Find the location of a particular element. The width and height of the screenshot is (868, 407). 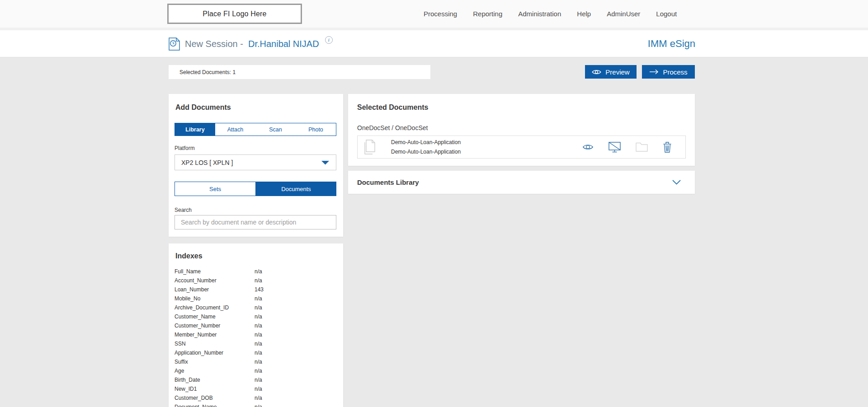

index-row: Loan_Number 143 is located at coordinates (256, 290).